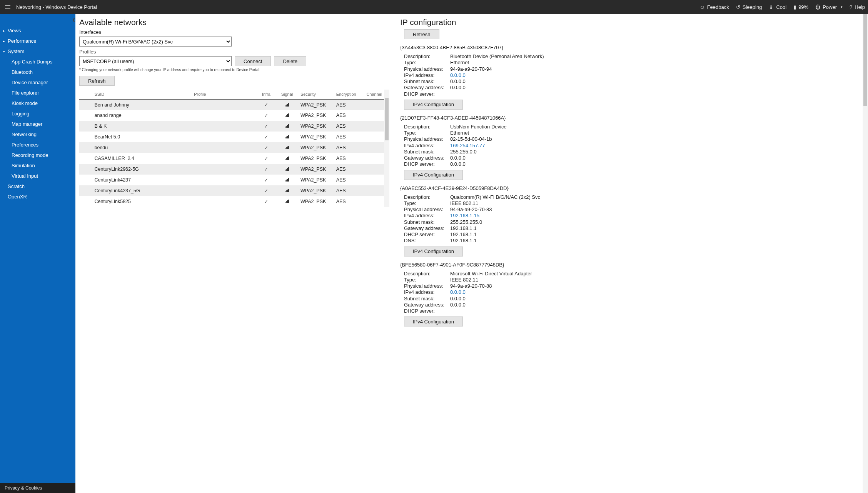  What do you see at coordinates (38, 103) in the screenshot?
I see `sidebar-item-kiosk-mode: Kiosk mode` at bounding box center [38, 103].